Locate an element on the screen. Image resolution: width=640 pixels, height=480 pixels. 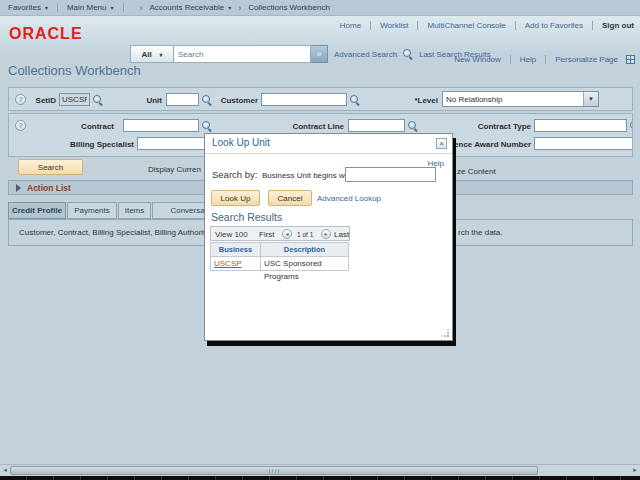
action-list-label: Action List is located at coordinates (49, 188).